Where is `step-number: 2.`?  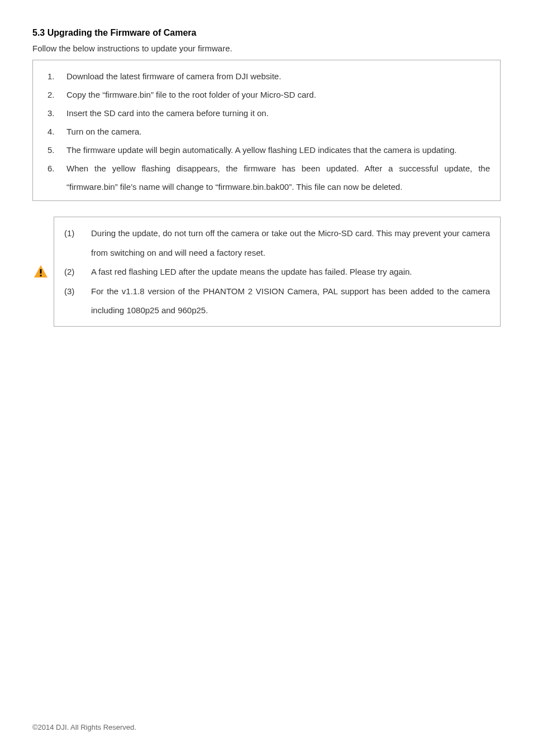 step-number: 2. is located at coordinates (55, 95).